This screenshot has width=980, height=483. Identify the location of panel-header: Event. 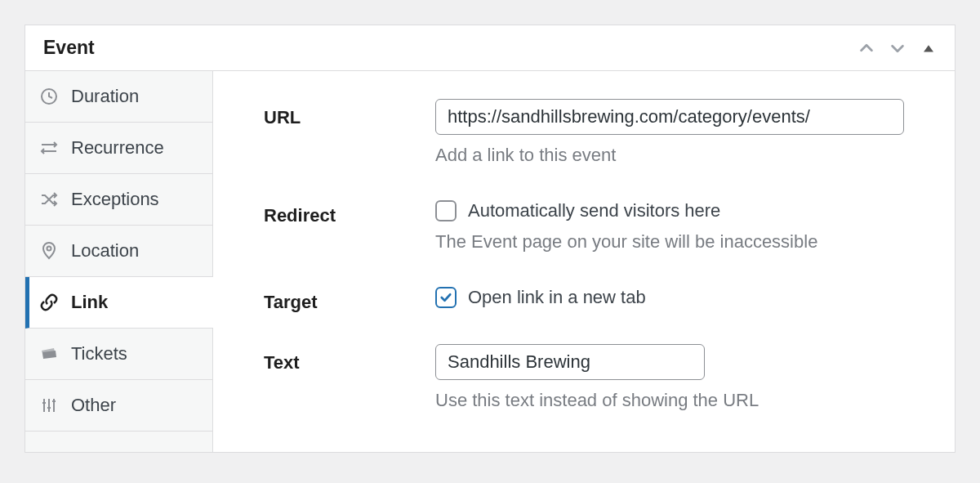
(490, 48).